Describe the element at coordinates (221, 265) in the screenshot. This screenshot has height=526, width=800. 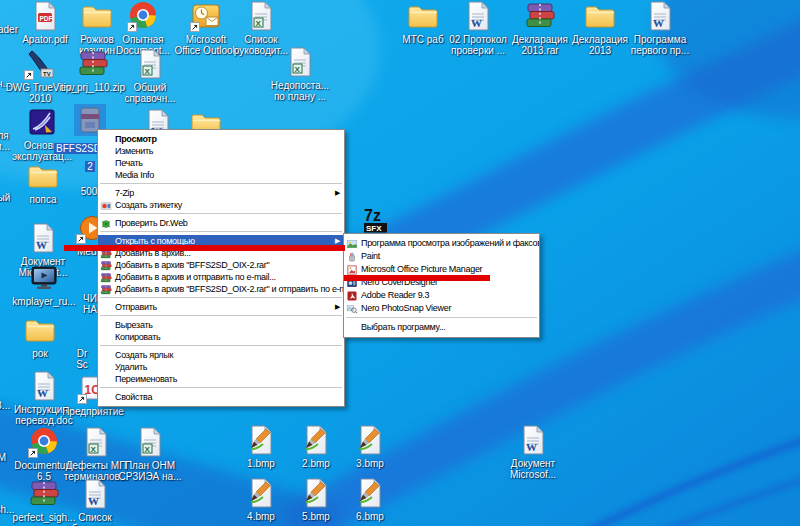
I see `context-menu-item-add-archive-named: Добавить в архив "BFFS2SD_OIX-2.rar"` at that location.